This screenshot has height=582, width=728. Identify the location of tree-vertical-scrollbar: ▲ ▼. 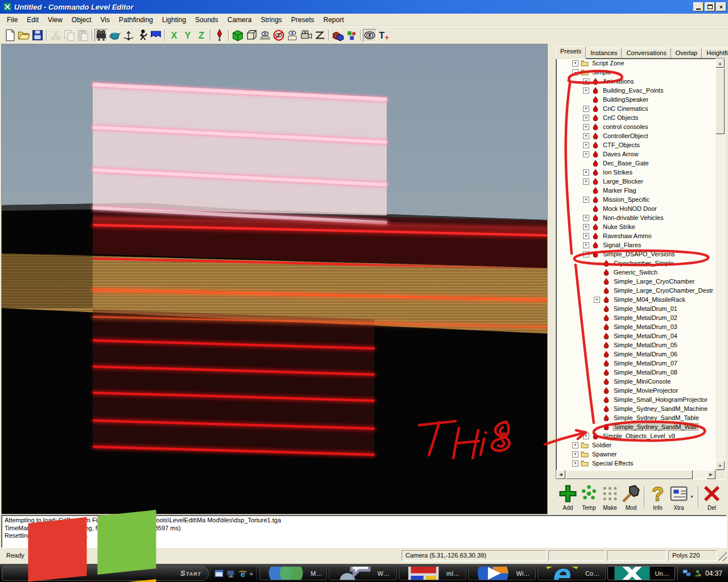
(720, 264).